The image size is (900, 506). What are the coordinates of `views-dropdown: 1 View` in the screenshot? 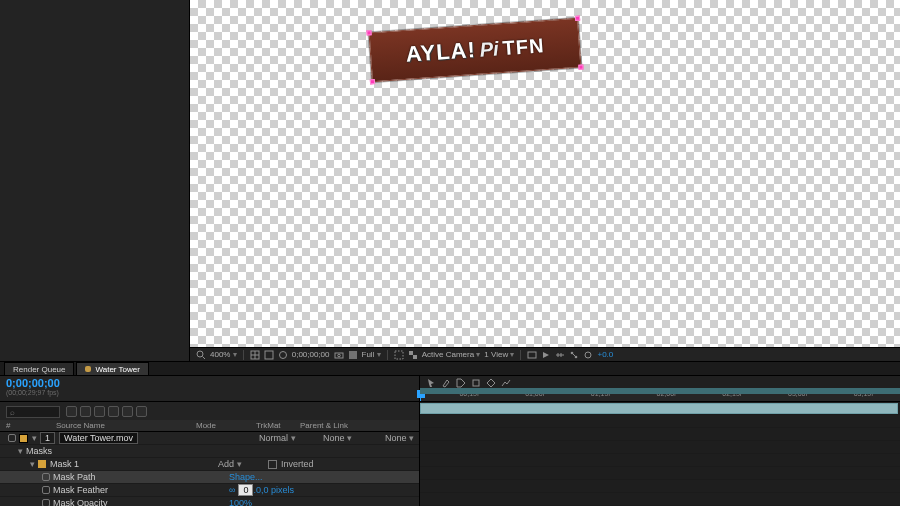 It's located at (499, 354).